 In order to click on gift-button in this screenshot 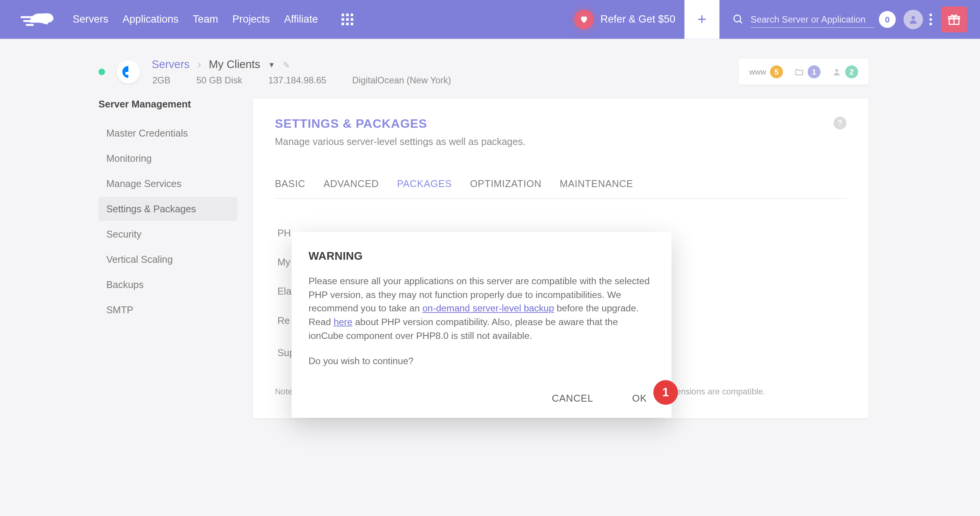, I will do `click(954, 20)`.